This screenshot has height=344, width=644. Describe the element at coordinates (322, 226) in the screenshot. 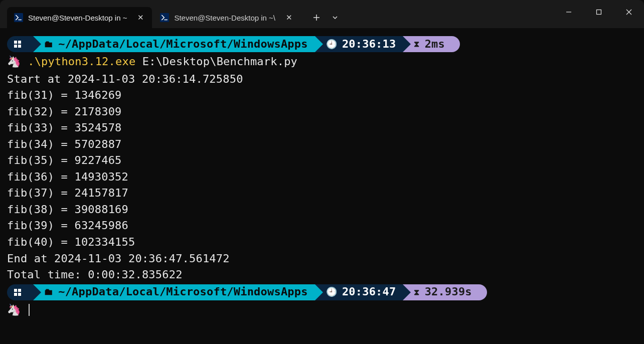

I see `output-line: fib(39) = 63245986` at that location.